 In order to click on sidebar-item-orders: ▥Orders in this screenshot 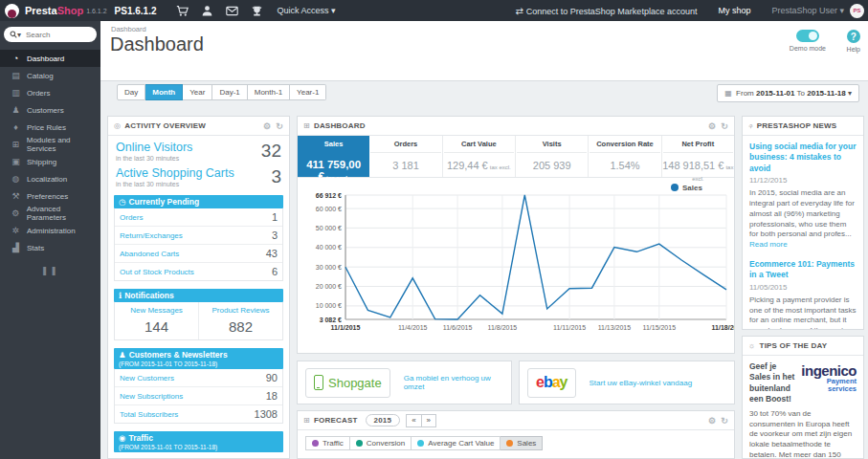, I will do `click(50, 93)`.